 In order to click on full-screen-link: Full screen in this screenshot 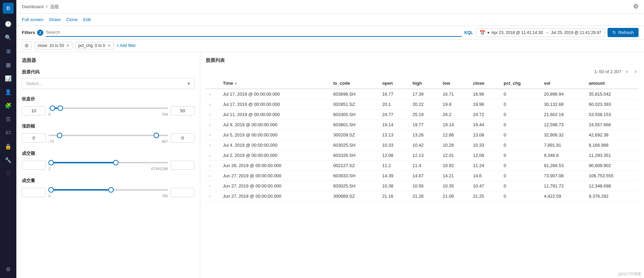, I will do `click(33, 20)`.